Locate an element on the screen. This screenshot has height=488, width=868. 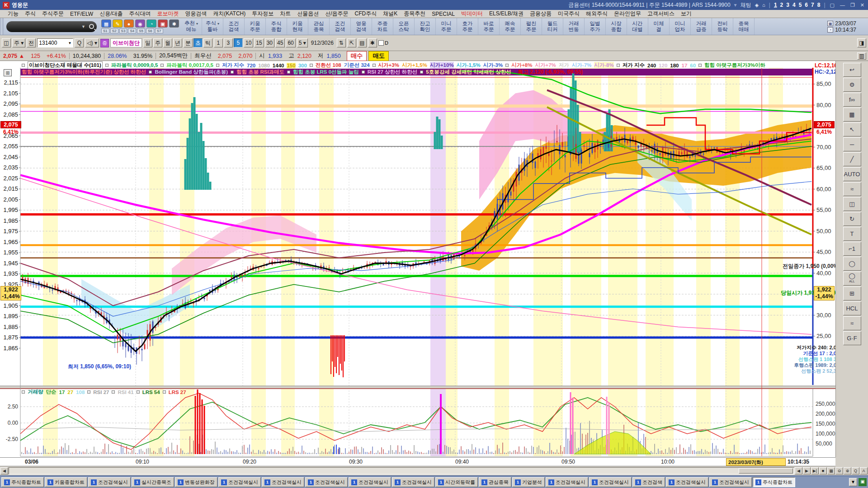
gf-pencil-icon: G·F is located at coordinates (852, 338).